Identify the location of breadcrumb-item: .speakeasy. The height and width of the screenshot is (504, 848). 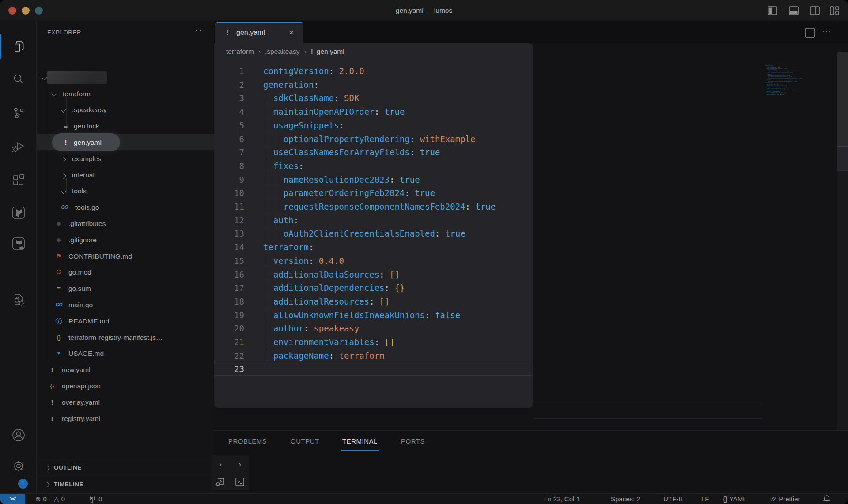
(282, 51).